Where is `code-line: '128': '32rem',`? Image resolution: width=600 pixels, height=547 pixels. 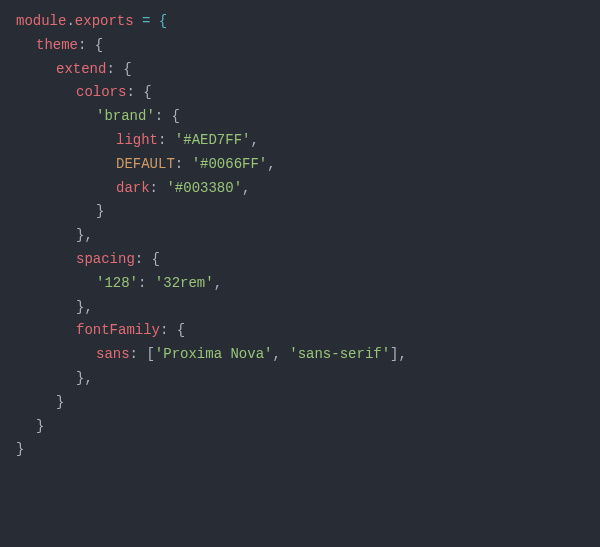
code-line: '128': '32rem', is located at coordinates (300, 284).